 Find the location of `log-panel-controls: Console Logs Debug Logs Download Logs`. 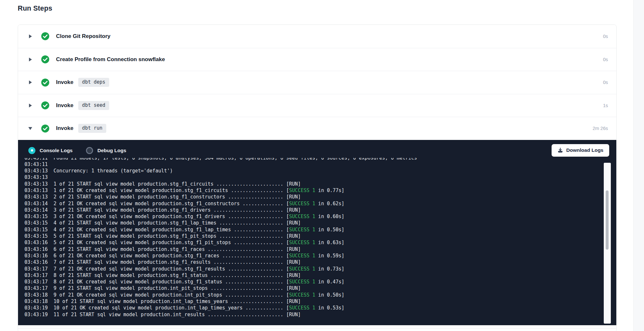

log-panel-controls: Console Logs Debug Logs Download Logs is located at coordinates (317, 149).